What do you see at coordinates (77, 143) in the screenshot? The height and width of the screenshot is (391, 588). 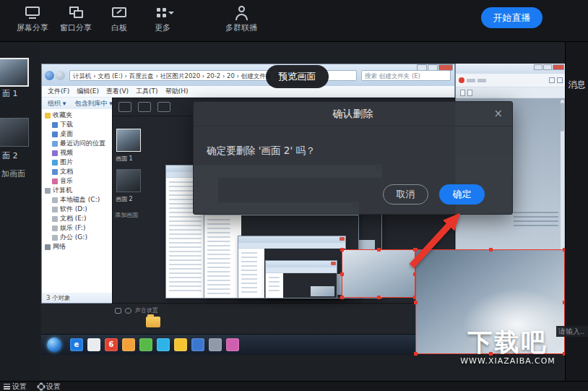 I see `tree-item: 最近访问的位置` at bounding box center [77, 143].